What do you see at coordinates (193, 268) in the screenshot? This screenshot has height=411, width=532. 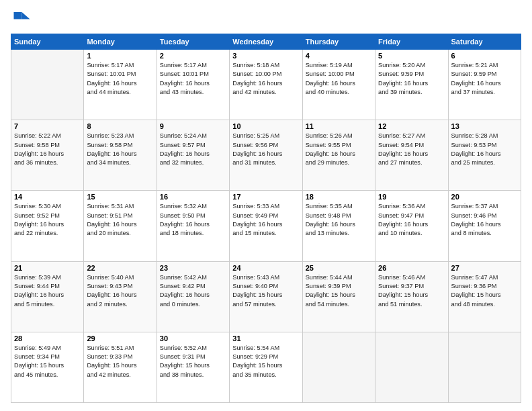 I see `day-number: 23` at bounding box center [193, 268].